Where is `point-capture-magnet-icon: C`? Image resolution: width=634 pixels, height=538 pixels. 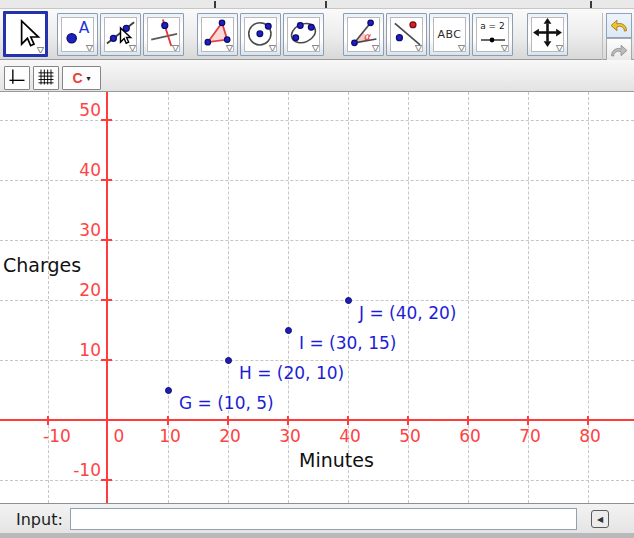 point-capture-magnet-icon: C is located at coordinates (77, 78).